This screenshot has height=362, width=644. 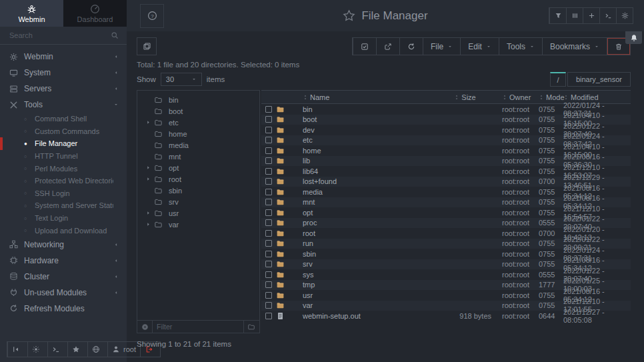 What do you see at coordinates (32, 13) in the screenshot?
I see `logo-tab: Webmin` at bounding box center [32, 13].